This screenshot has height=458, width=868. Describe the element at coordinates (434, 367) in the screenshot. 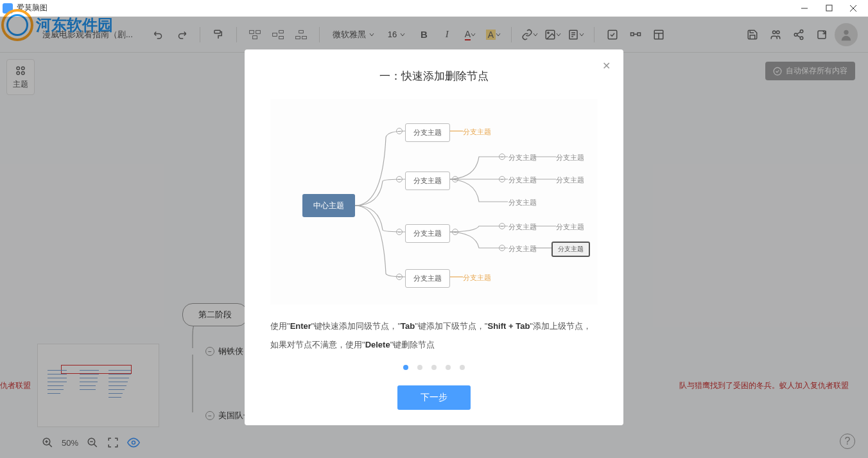

I see `pagination-dots` at that location.